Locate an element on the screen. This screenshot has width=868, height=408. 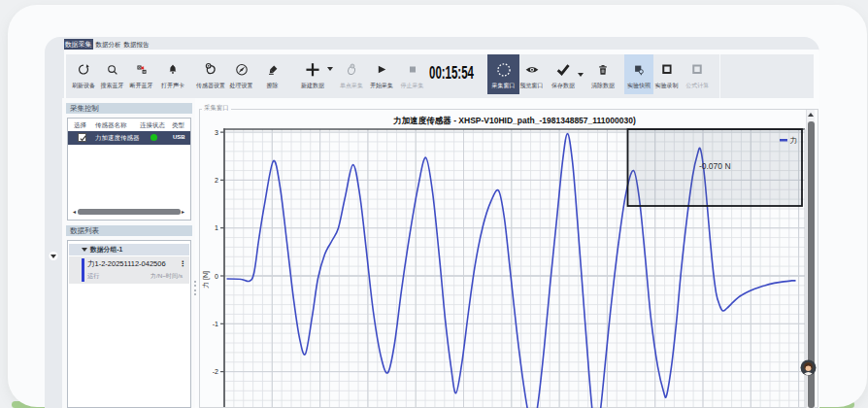
y-tick-label: 3 is located at coordinates (217, 132).